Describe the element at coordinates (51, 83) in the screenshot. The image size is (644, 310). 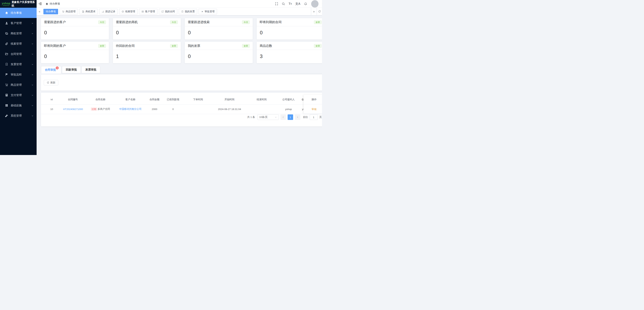
I see `refresh-button: 刷新` at that location.